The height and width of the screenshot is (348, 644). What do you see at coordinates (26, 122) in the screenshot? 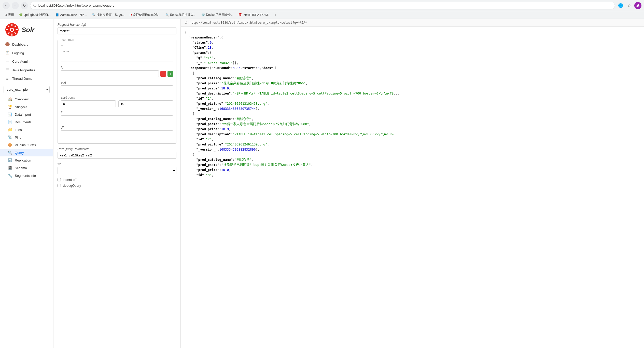
I see `sidebar-item-documents: 📄 Documents` at bounding box center [26, 122].